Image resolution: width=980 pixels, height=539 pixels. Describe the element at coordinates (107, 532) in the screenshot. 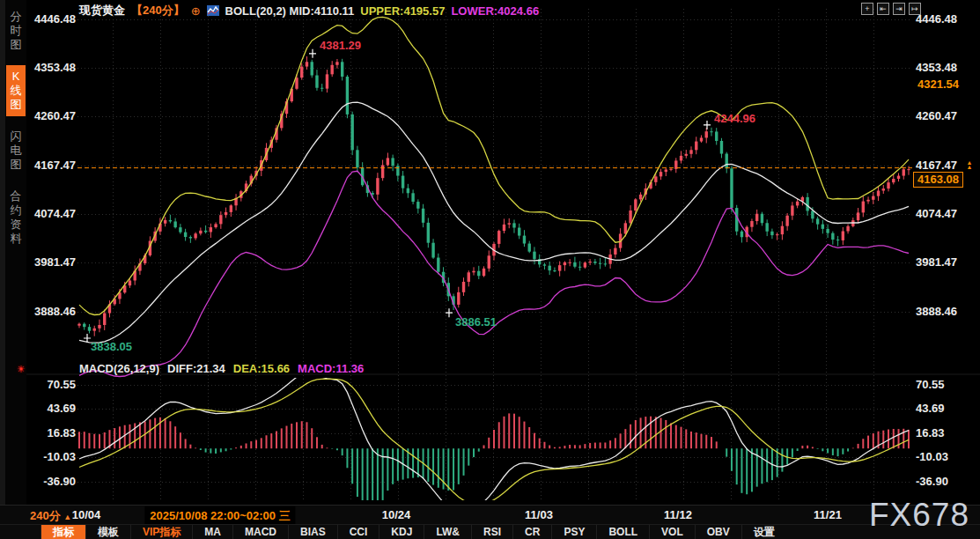

I see `bottom-tab-模板: 模板` at that location.